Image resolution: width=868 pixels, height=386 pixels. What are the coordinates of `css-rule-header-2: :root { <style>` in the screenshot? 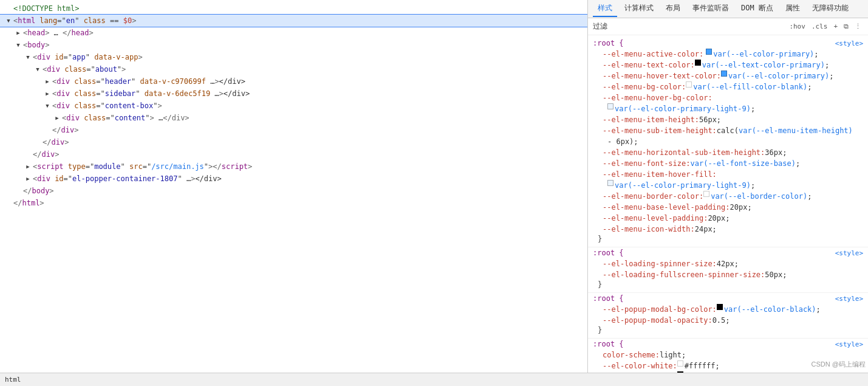 It's located at (728, 253).